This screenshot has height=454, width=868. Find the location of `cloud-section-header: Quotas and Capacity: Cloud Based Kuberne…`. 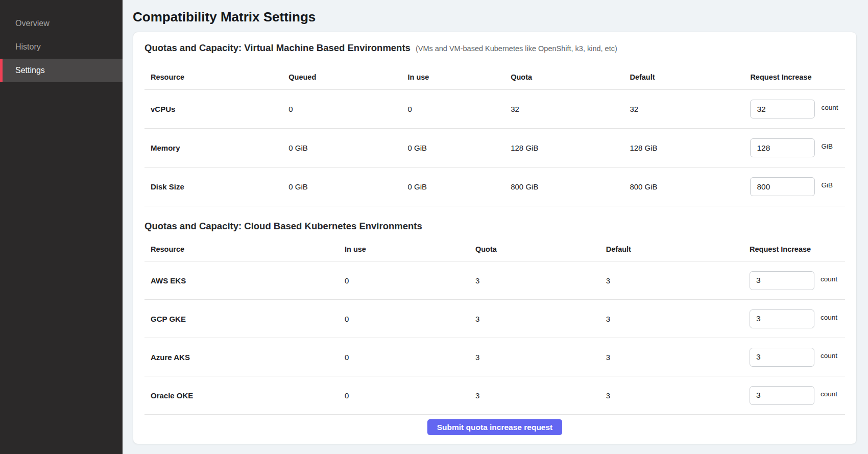

cloud-section-header: Quotas and Capacity: Cloud Based Kuberne… is located at coordinates (495, 226).